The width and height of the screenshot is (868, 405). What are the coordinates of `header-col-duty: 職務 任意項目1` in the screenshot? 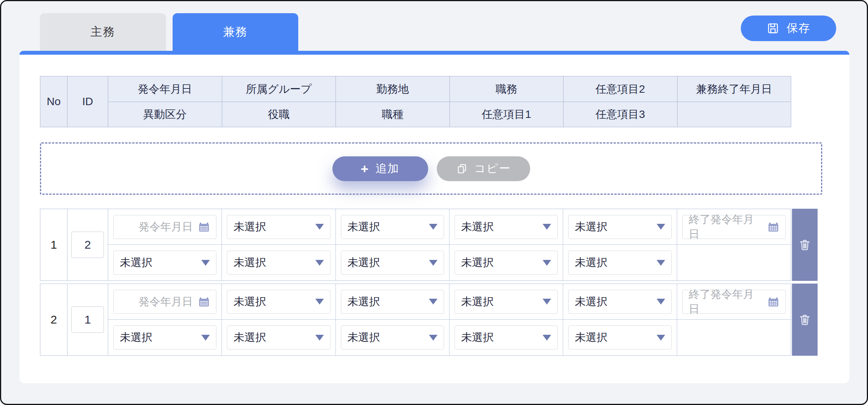 It's located at (507, 102).